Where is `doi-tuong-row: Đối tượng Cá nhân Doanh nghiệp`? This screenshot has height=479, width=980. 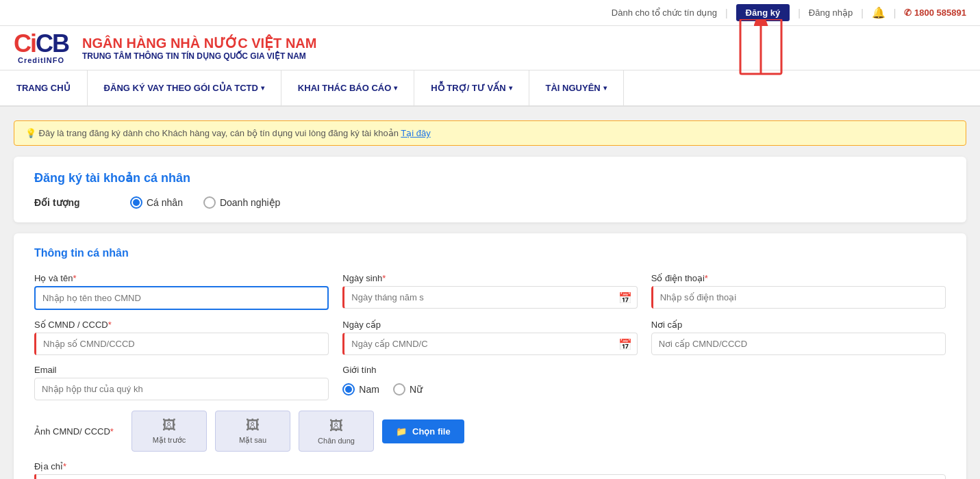
doi-tuong-row: Đối tượng Cá nhân Doanh nghiệp is located at coordinates (490, 203).